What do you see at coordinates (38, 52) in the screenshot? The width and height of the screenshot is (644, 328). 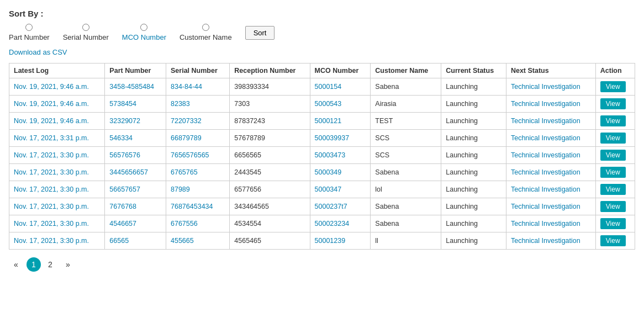 I see `download-csv-link: Download as CSV` at bounding box center [38, 52].